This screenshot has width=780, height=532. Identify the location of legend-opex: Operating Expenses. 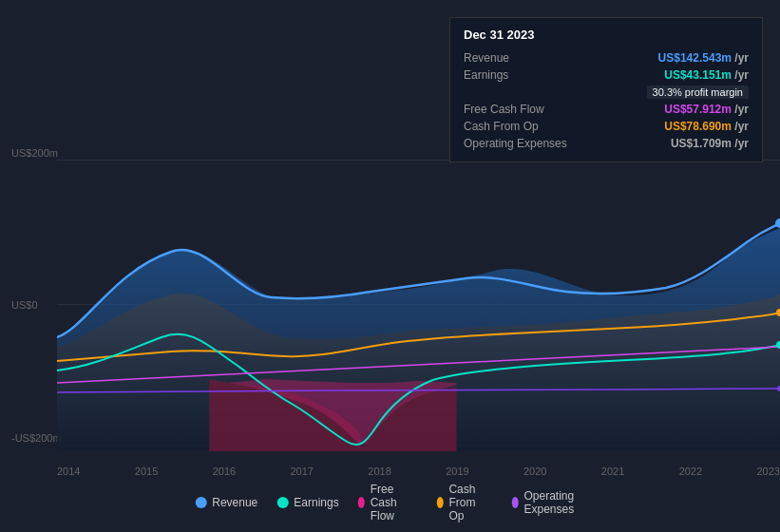
(547, 503).